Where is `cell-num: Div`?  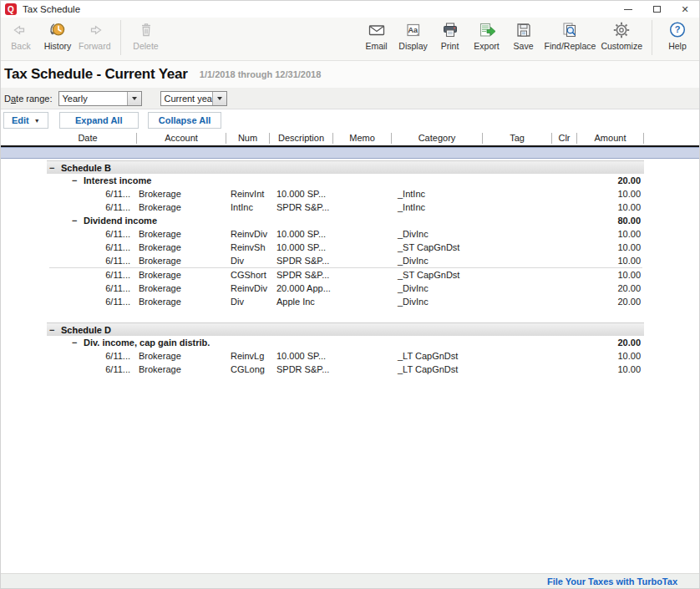
cell-num: Div is located at coordinates (248, 302).